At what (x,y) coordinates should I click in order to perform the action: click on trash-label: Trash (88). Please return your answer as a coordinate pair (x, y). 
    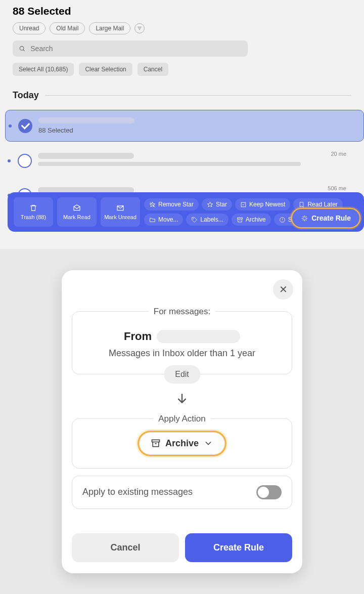
    Looking at the image, I should click on (33, 217).